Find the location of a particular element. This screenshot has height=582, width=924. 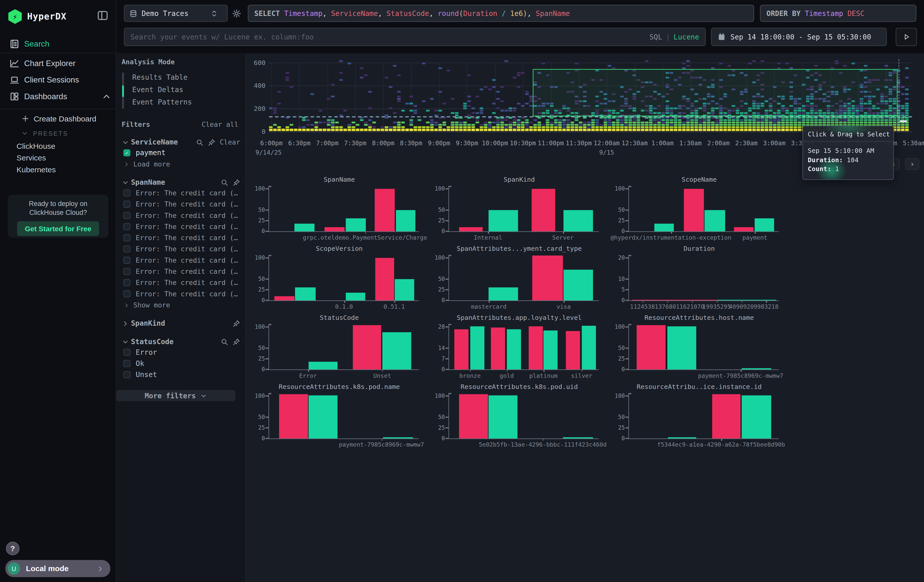

analysis-mode-results-table: Results Table is located at coordinates (184, 77).